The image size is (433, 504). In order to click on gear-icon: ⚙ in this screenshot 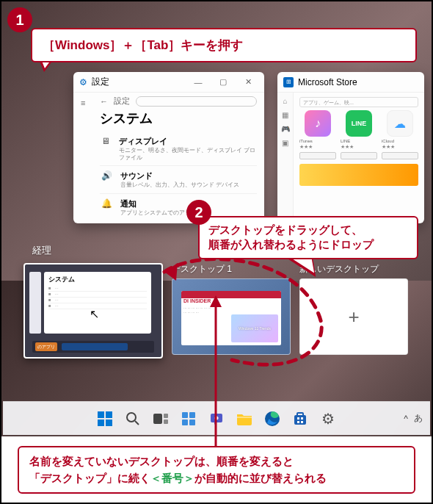, I will do `click(84, 82)`.